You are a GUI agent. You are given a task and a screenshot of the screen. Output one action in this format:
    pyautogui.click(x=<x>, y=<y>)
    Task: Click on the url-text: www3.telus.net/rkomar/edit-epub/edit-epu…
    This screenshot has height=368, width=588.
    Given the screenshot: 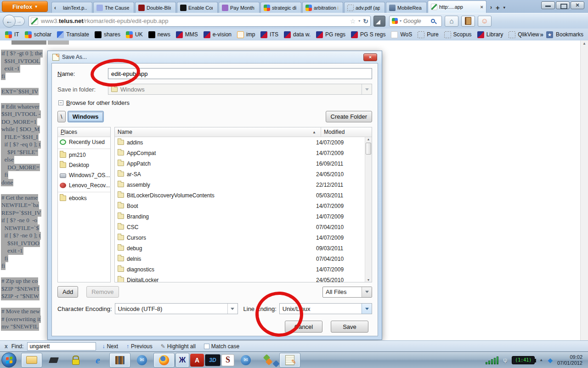 What is the action you would take?
    pyautogui.click(x=194, y=21)
    